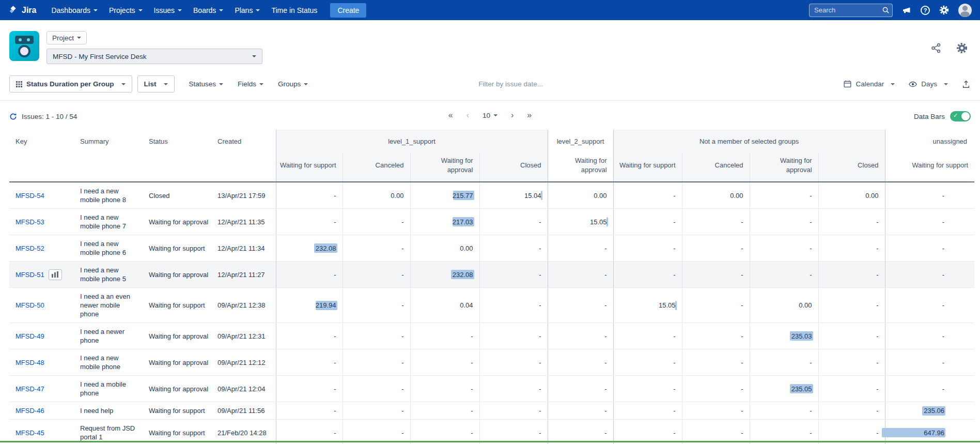 The width and height of the screenshot is (980, 444). I want to click on issue-key-link: MFSD-45, so click(30, 433).